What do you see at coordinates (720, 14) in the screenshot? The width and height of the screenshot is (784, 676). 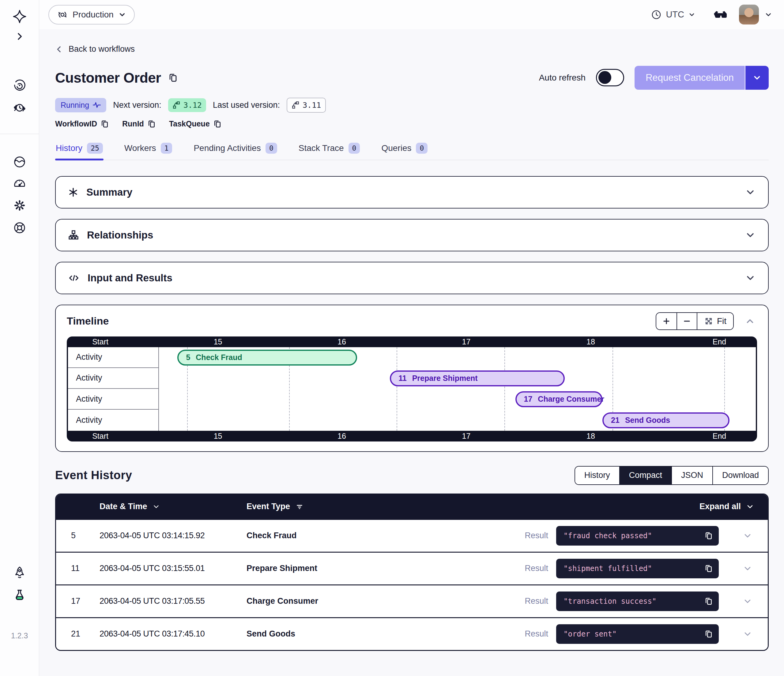 I see `labs-glasses-icon` at bounding box center [720, 14].